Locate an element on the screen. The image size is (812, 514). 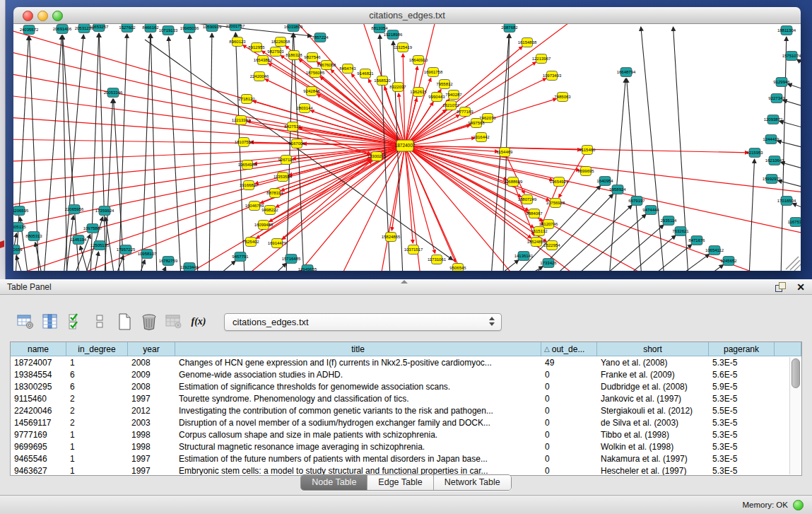
table-row: 969969511998Structural magnetic resonanc… is located at coordinates (406, 447).